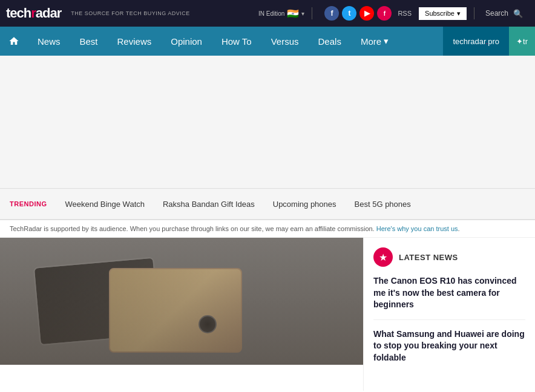 Image resolution: width=535 pixels, height=392 pixels. Describe the element at coordinates (192, 229) in the screenshot. I see `disclaimer-text: TechRadar is supported by its audience. …` at that location.